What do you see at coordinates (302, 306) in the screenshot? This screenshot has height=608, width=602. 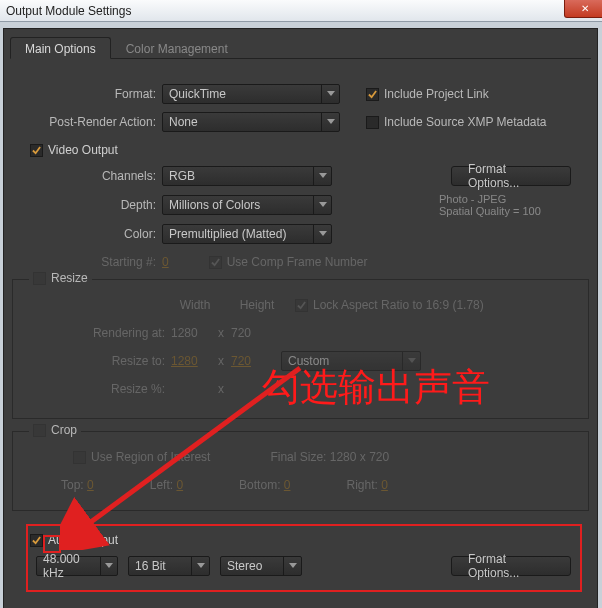 I see `lock-aspect-checkbox` at bounding box center [302, 306].